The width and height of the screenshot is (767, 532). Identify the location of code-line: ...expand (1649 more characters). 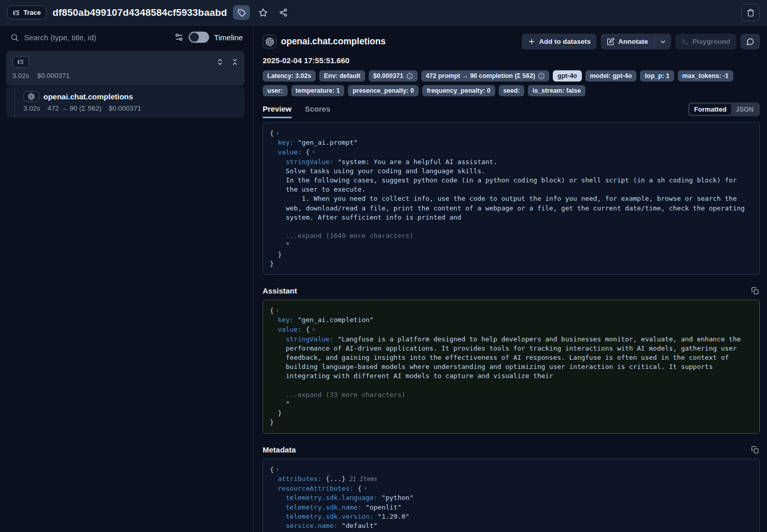
(511, 236).